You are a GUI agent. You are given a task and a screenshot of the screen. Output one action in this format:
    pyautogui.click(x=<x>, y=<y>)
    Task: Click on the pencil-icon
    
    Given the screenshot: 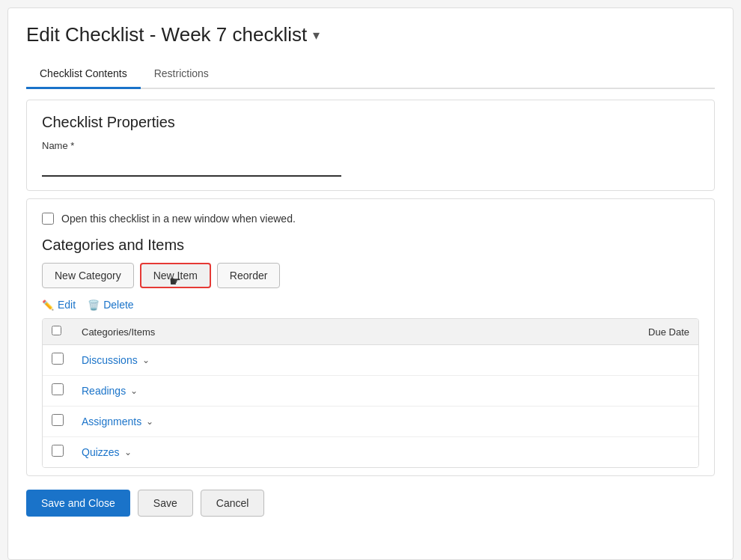 What is the action you would take?
    pyautogui.click(x=48, y=305)
    